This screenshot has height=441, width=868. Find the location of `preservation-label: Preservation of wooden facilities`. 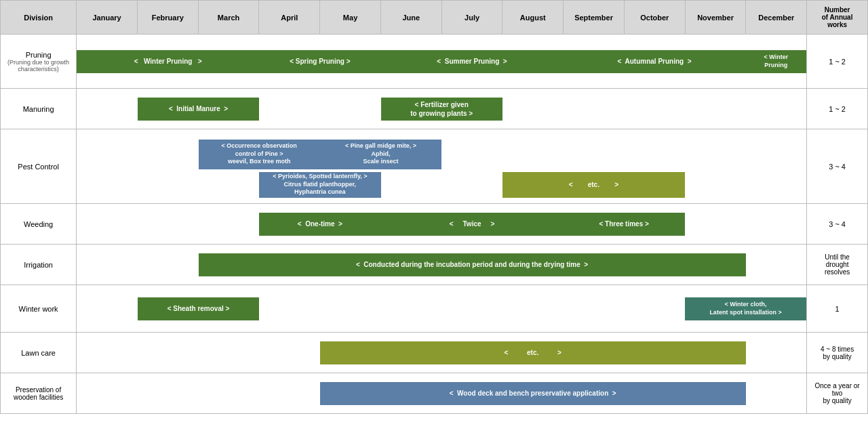

preservation-label: Preservation of wooden facilities is located at coordinates (39, 394).